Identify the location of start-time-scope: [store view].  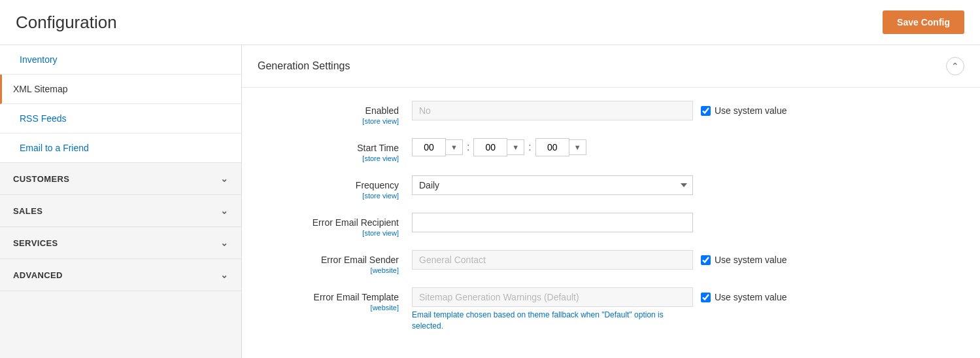
(333, 158).